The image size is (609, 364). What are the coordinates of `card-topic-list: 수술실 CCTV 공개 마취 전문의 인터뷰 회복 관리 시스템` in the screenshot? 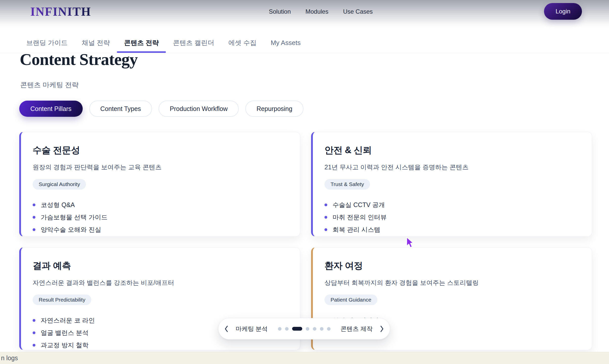 It's located at (452, 217).